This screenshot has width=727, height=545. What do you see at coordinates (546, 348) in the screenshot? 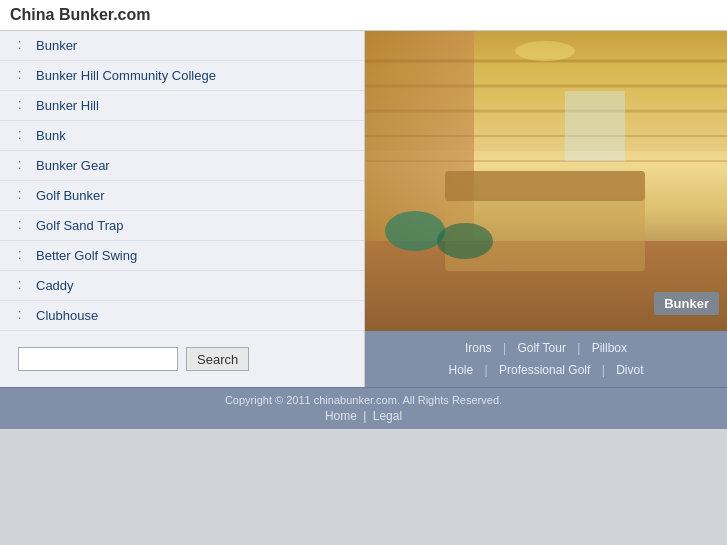
I see `links-row-1: Irons | Golf Tour | Pillbox` at bounding box center [546, 348].